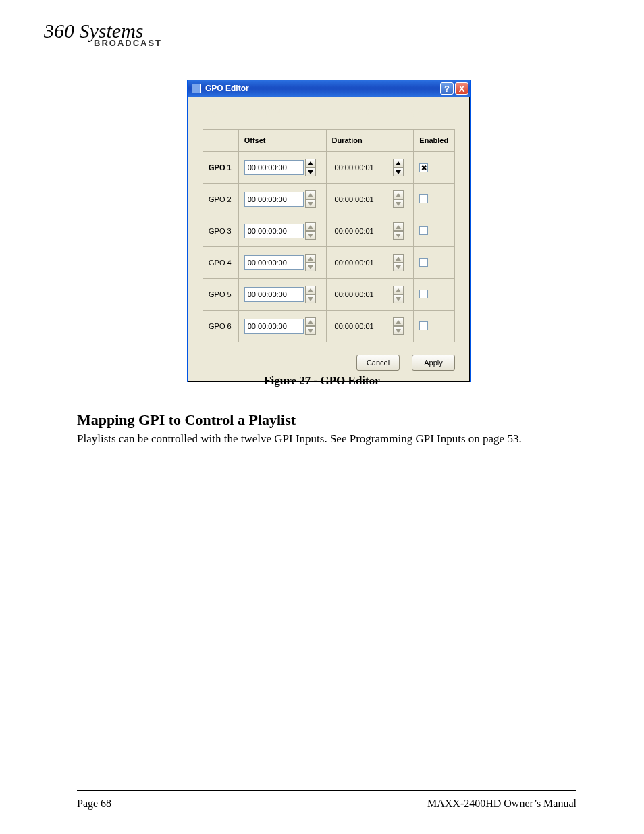  I want to click on section-heading: Mapping GPI to Control a Playlist, so click(186, 420).